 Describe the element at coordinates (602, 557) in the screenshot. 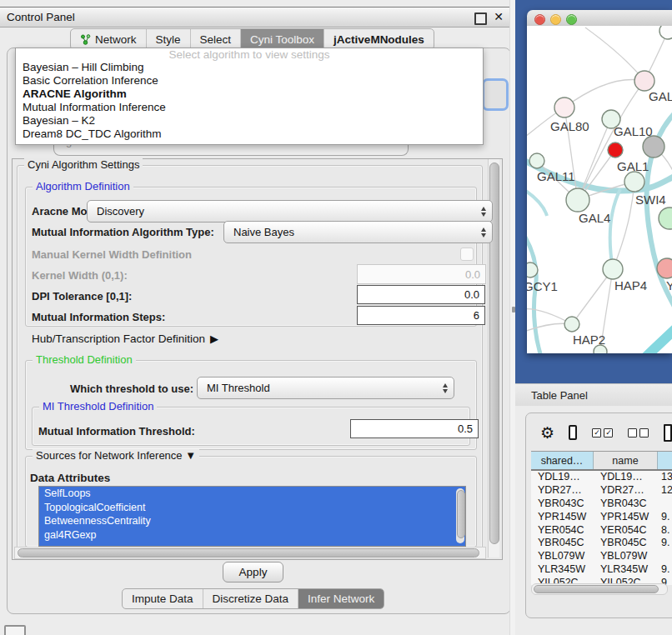

I see `table-row: YBL079WYBL079W` at that location.